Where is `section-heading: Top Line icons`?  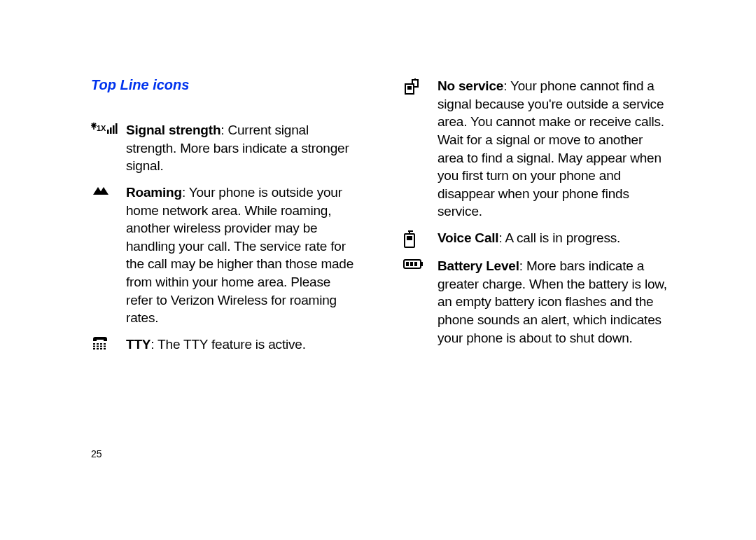
section-heading: Top Line icons is located at coordinates (225, 85).